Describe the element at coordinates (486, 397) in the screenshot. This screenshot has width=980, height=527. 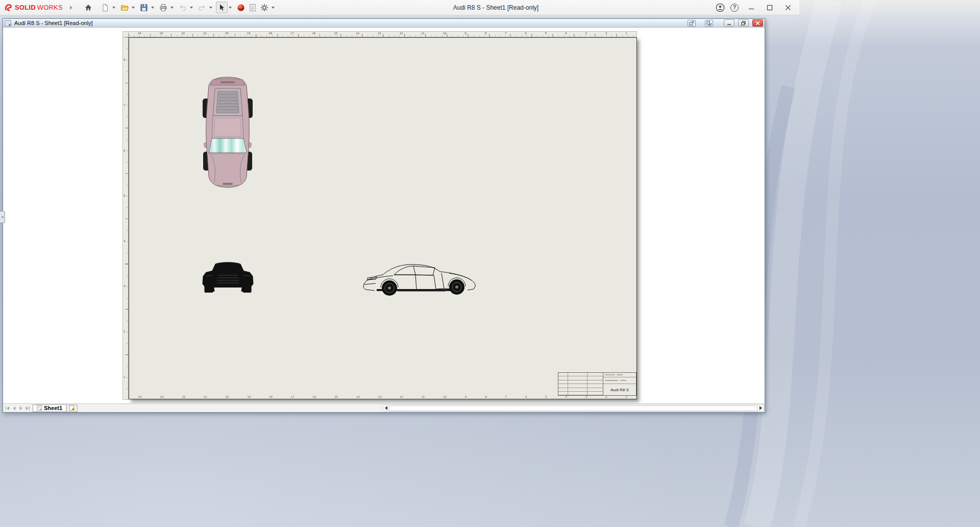
I see `zone-number: 8` at that location.